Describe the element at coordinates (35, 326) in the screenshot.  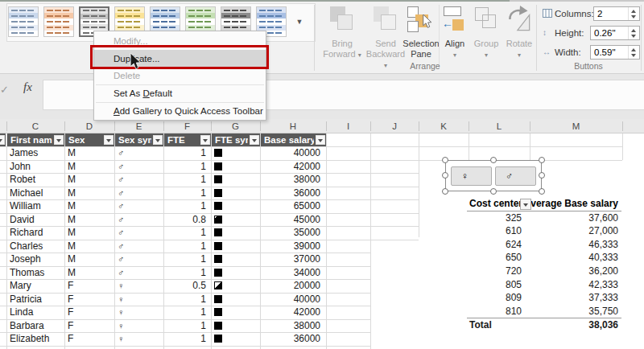
I see `cell-first-name: Barbara` at that location.